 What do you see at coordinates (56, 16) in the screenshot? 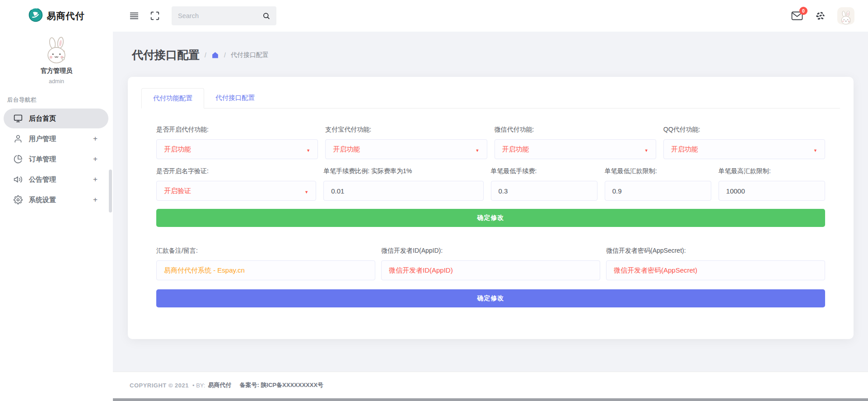
I see `brand: 易商代付` at bounding box center [56, 16].